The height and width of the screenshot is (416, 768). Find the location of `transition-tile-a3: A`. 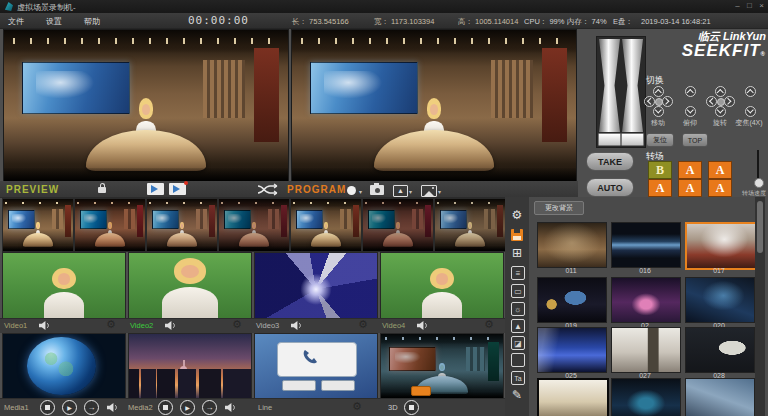

transition-tile-a3: A is located at coordinates (660, 188).